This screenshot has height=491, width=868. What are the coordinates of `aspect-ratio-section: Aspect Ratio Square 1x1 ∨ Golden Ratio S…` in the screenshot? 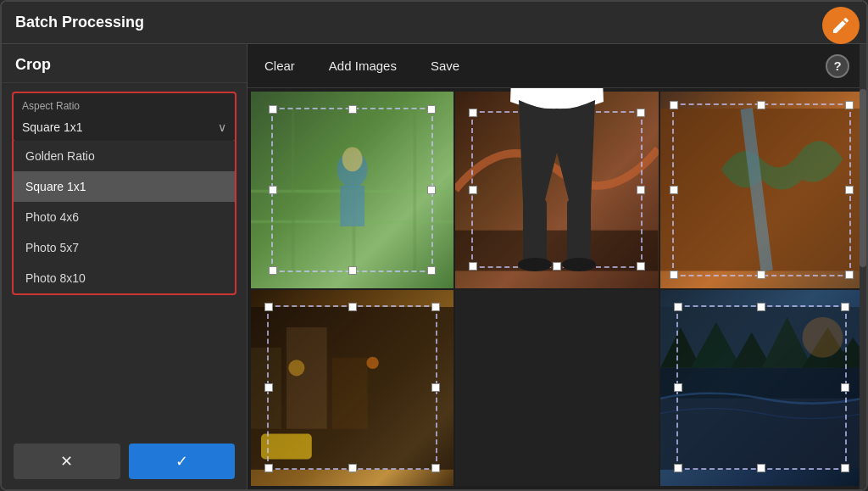 It's located at (124, 117).